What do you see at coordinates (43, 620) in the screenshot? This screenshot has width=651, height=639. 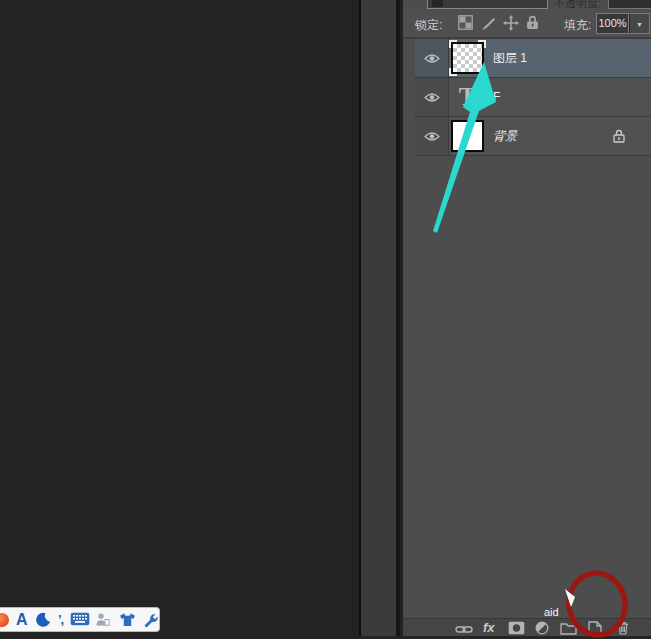 I see `ime-fullwidth-moon-icon` at bounding box center [43, 620].